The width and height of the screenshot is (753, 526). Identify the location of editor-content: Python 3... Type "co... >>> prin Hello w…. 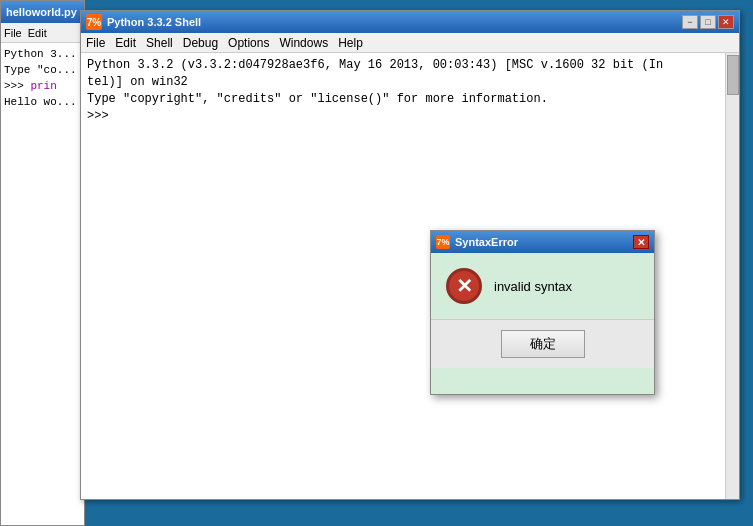
(42, 284).